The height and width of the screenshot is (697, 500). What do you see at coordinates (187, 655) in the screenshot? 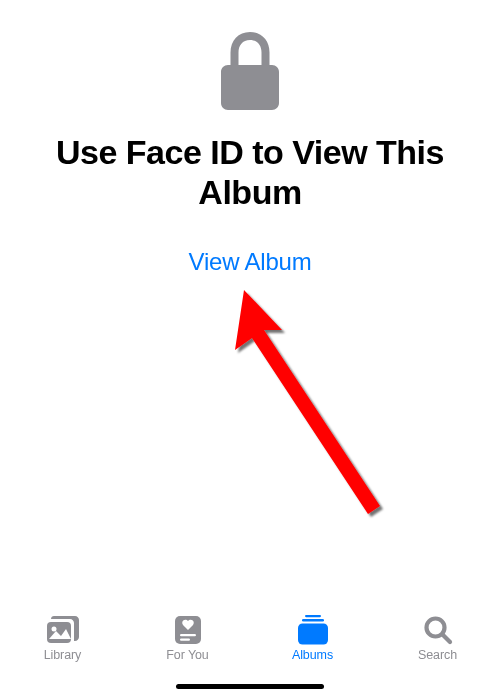
I see `tab-label: For You` at bounding box center [187, 655].